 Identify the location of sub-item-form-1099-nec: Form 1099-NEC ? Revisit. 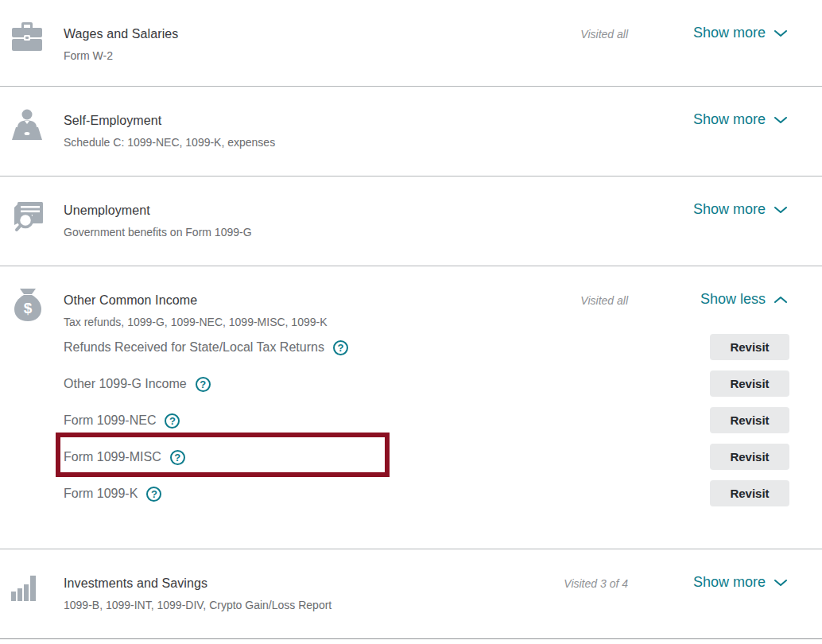
(443, 421).